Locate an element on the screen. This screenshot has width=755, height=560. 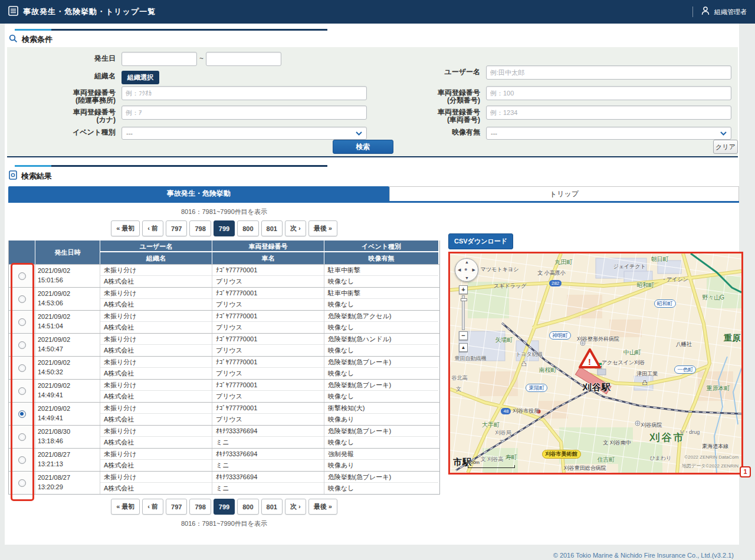
map-label: 矢場町 is located at coordinates (504, 340).